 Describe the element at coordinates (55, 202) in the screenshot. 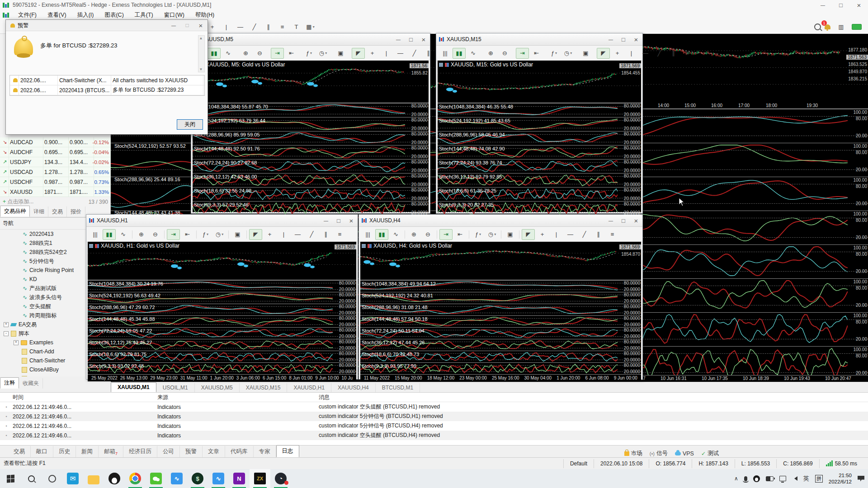

I see `add-symbol-row: + 点击添加...13 / 390` at that location.